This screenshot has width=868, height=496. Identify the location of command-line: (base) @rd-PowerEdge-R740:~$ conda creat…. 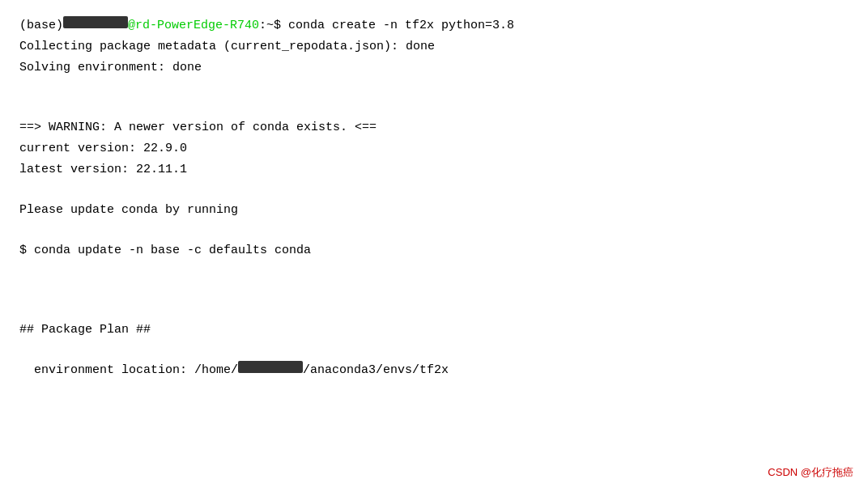
(434, 26).